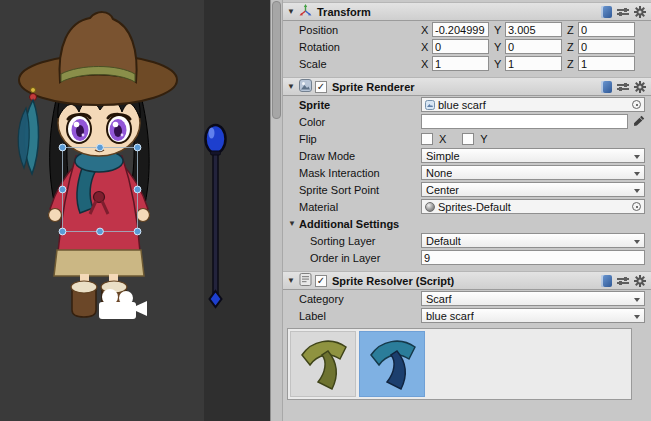  Describe the element at coordinates (533, 190) in the screenshot. I see `sprite-sort-point-dropdown: Center` at that location.